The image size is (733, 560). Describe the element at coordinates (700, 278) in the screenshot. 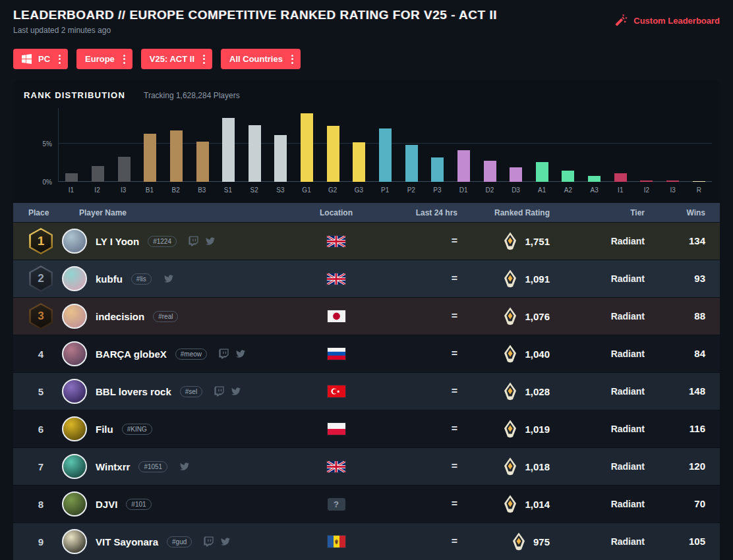

I see `wins-value: 93` at that location.